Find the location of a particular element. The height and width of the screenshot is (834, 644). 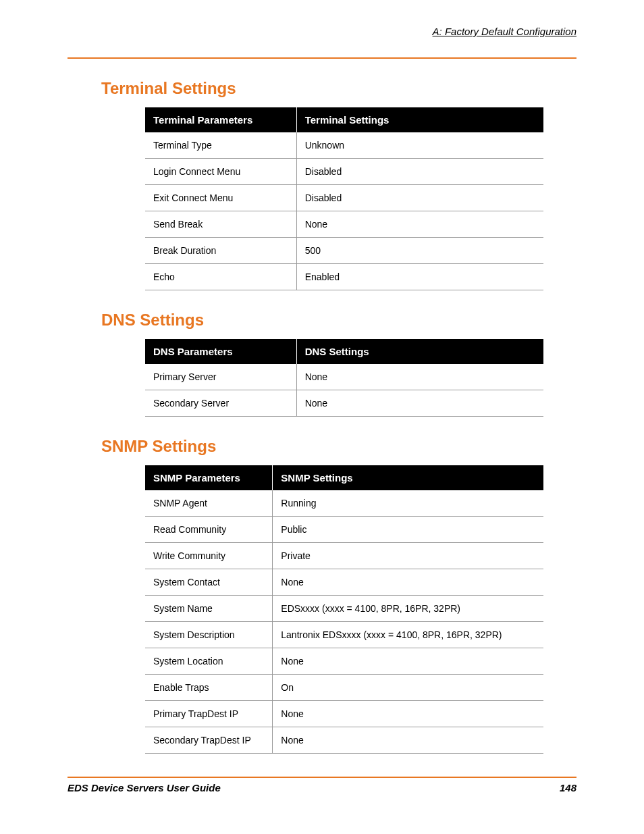

cell-param: Write Community is located at coordinates (209, 556).